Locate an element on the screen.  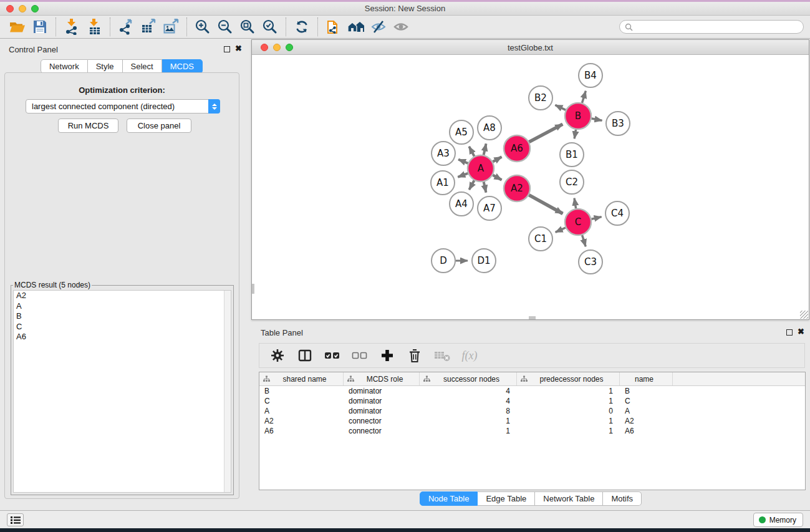
graph-edge-A6-B is located at coordinates (546, 133).